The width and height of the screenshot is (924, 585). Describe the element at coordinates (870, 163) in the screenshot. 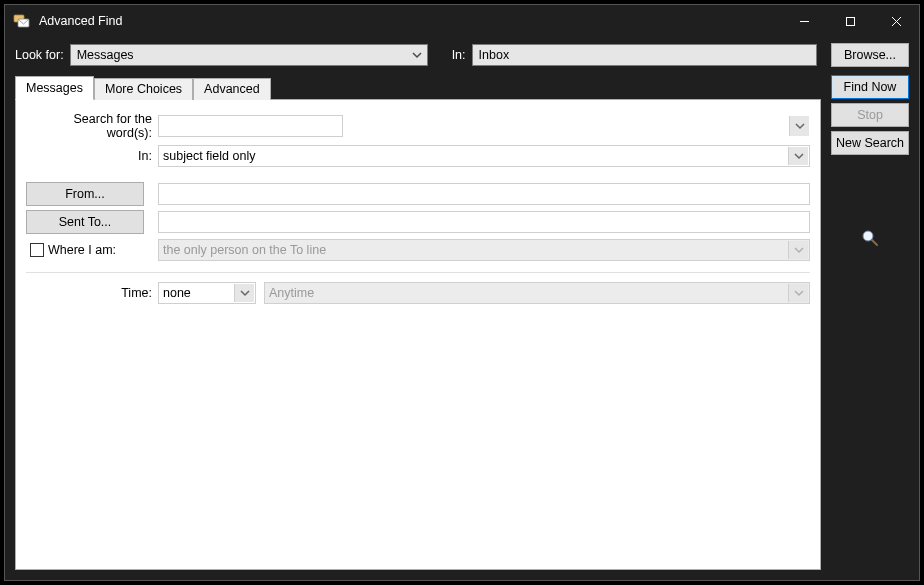

I see `action-column: Find Now Stop New Search` at that location.